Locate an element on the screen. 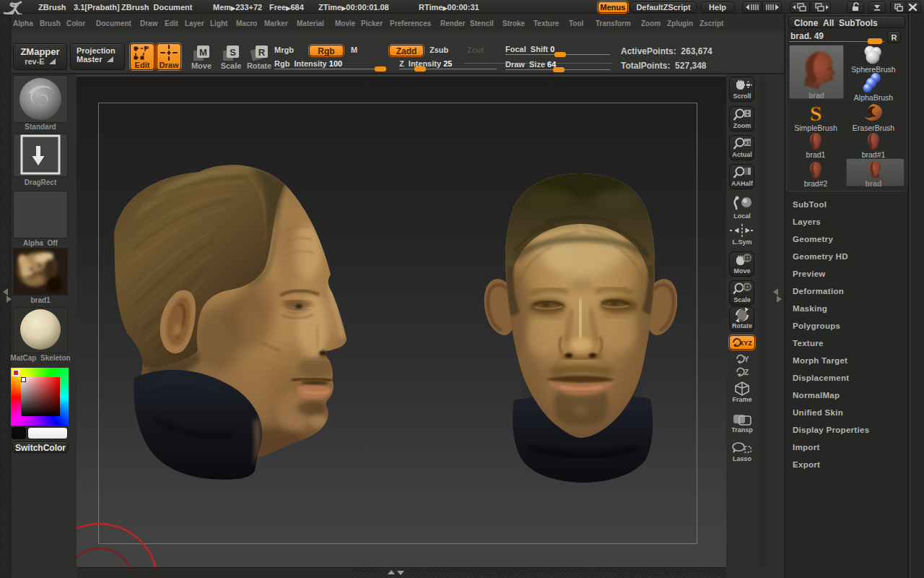 The image size is (924, 578). svg-text: Z is located at coordinates (746, 373).